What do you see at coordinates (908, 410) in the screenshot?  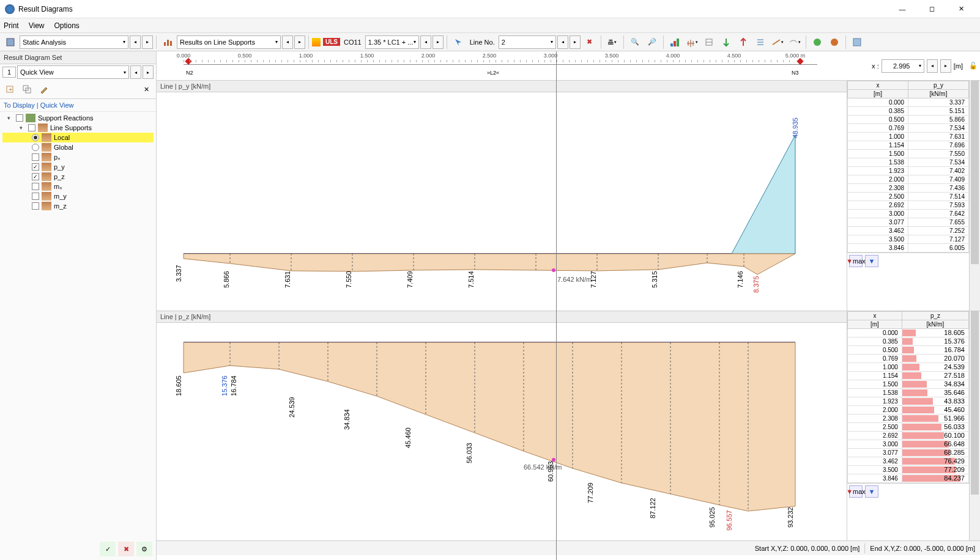 I see `table-row: 2.00045.460` at bounding box center [908, 410].